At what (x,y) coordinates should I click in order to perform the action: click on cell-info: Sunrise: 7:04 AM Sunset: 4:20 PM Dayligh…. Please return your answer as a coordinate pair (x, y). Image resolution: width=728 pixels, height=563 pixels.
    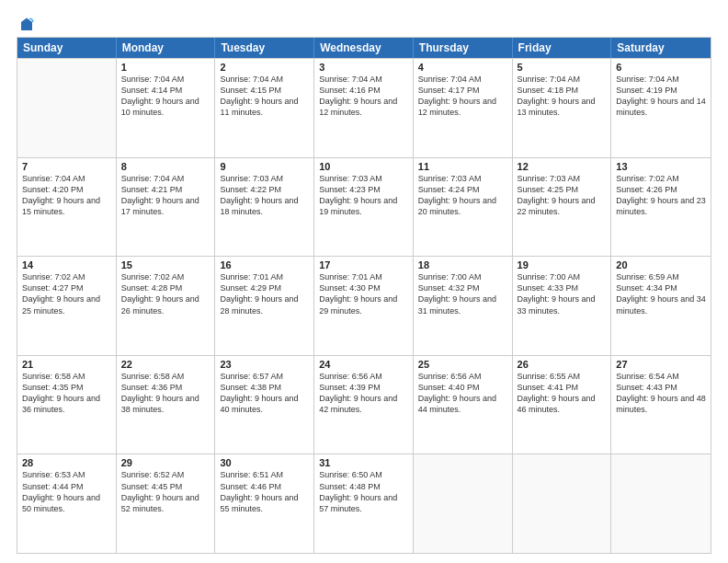
    Looking at the image, I should click on (66, 195).